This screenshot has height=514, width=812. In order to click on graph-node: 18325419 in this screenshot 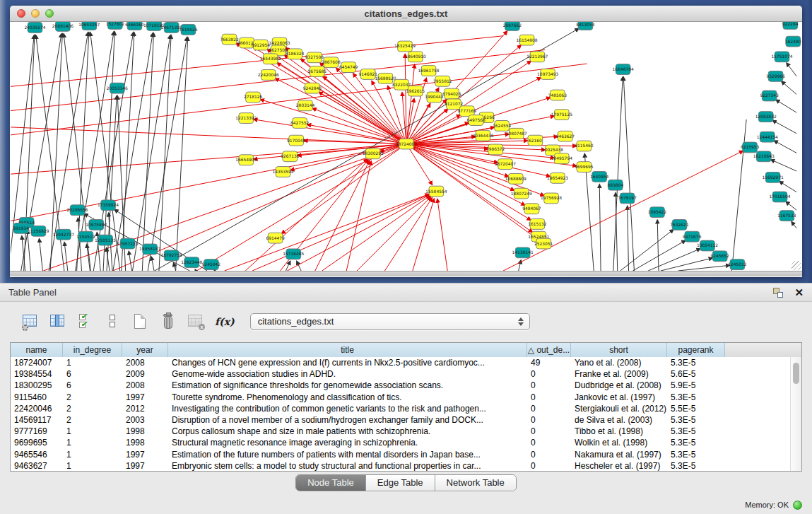, I will do `click(405, 47)`.